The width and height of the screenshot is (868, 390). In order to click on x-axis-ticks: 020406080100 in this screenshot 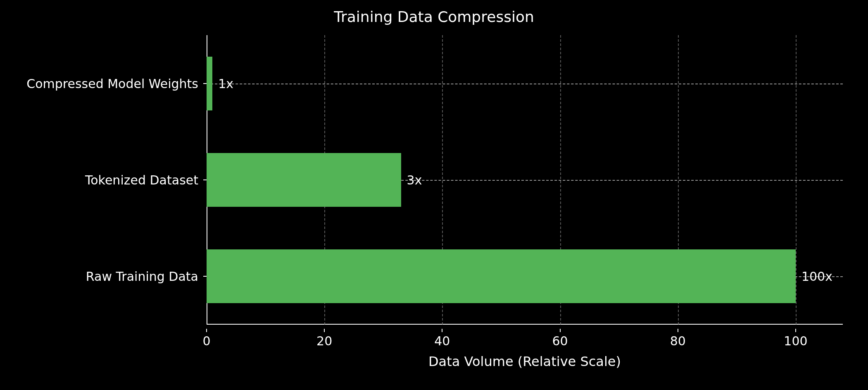, I will do `click(525, 341)`.